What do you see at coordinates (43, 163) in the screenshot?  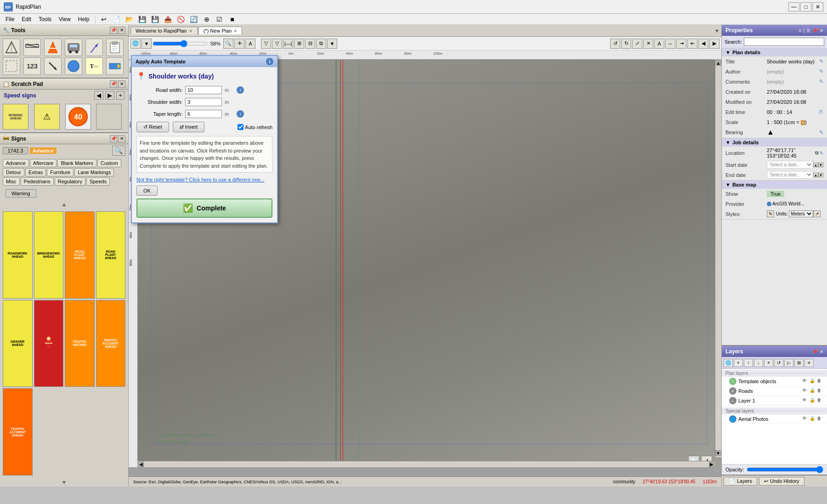 I see `cat-aftercare: Aftercare` at bounding box center [43, 163].